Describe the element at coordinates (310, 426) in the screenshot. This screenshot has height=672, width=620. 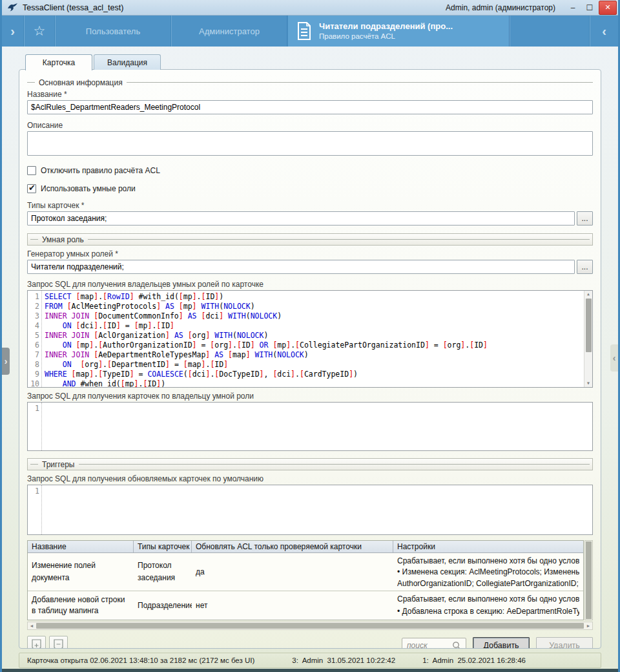
I see `sql-cards-editor: 1` at that location.